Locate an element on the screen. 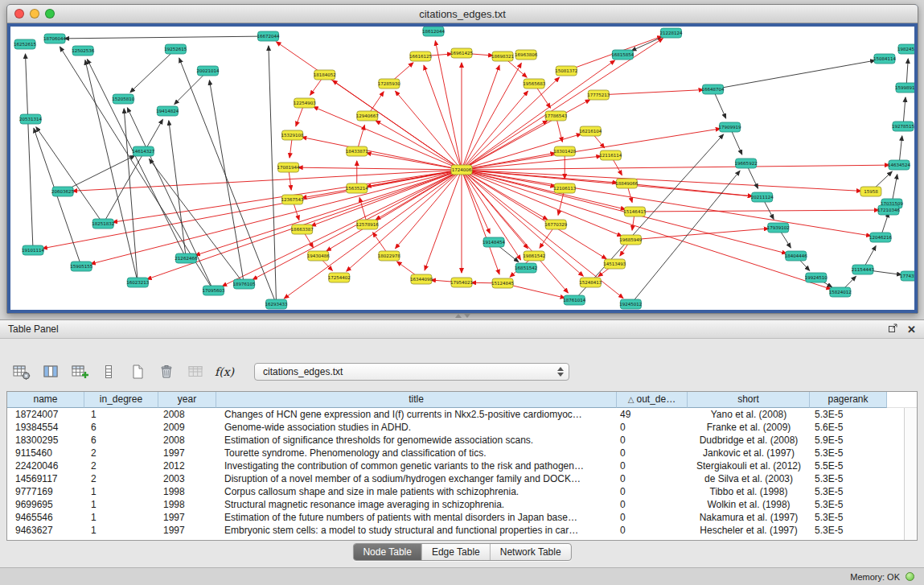  network-node: 15998912 is located at coordinates (905, 88).